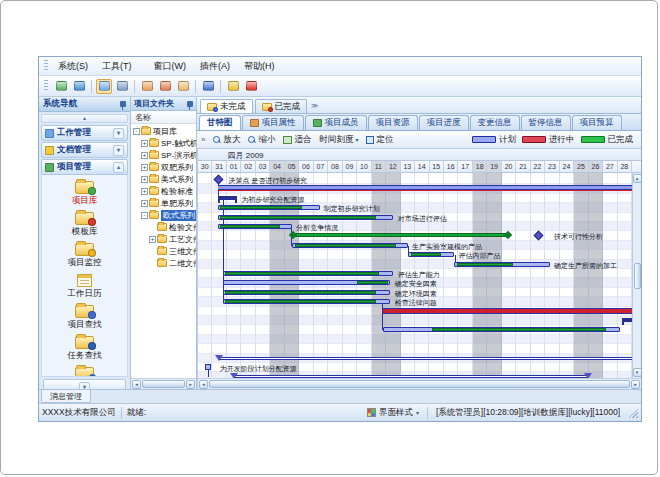  What do you see at coordinates (147, 86) in the screenshot?
I see `report-icon` at bounding box center [147, 86].